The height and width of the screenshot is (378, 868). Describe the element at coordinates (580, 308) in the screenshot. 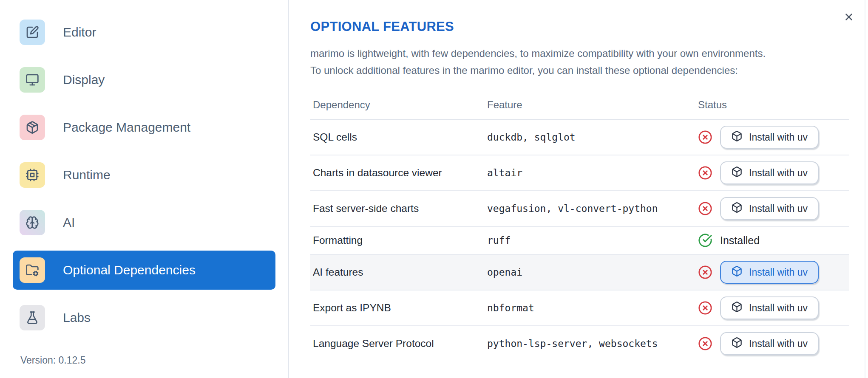

I see `table-row: Export as IPYNB nbformat Install with uv` at that location.